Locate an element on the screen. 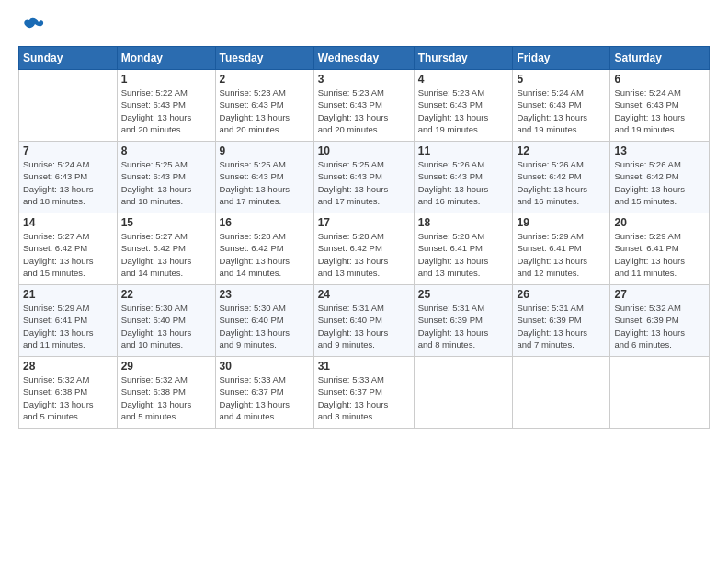 The height and width of the screenshot is (563, 728). day-number: 25 is located at coordinates (463, 294).